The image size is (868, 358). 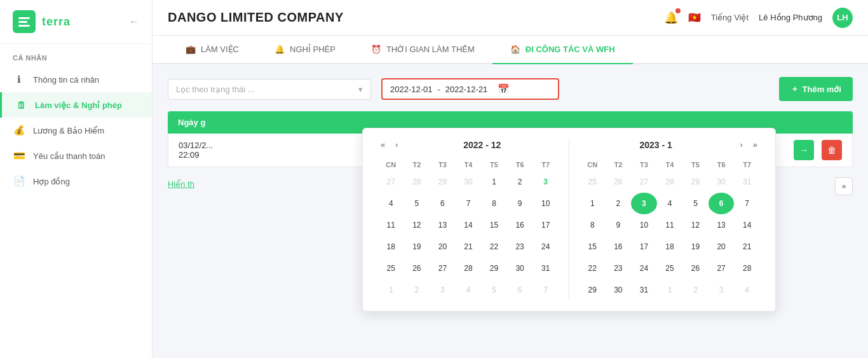 What do you see at coordinates (76, 156) in the screenshot?
I see `sidebar-item-yeu-cau: 💳Yêu cầu thanh toán` at bounding box center [76, 156].